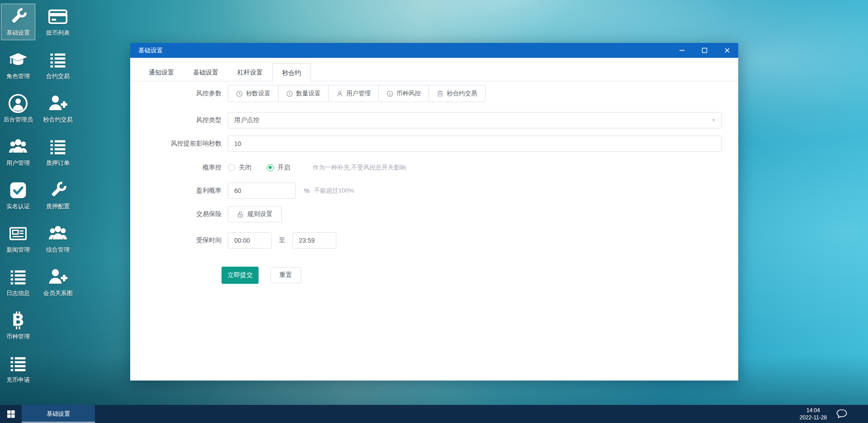  Describe the element at coordinates (704, 51) in the screenshot. I see `maximize-button` at that location.